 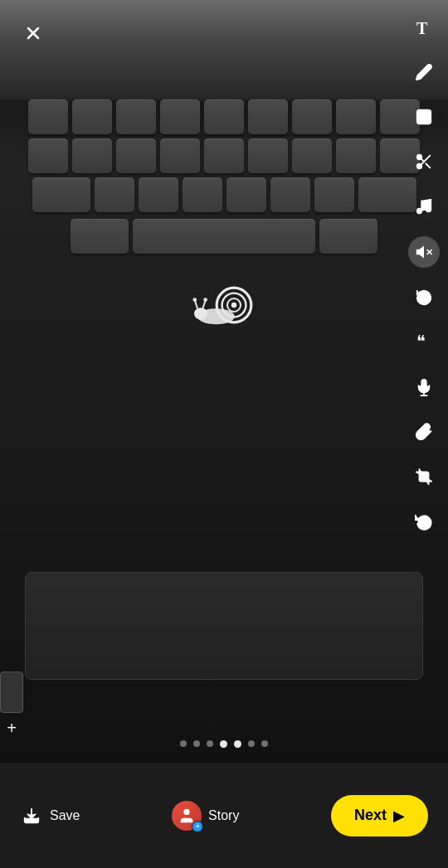 I want to click on page-dots, so click(x=224, y=744).